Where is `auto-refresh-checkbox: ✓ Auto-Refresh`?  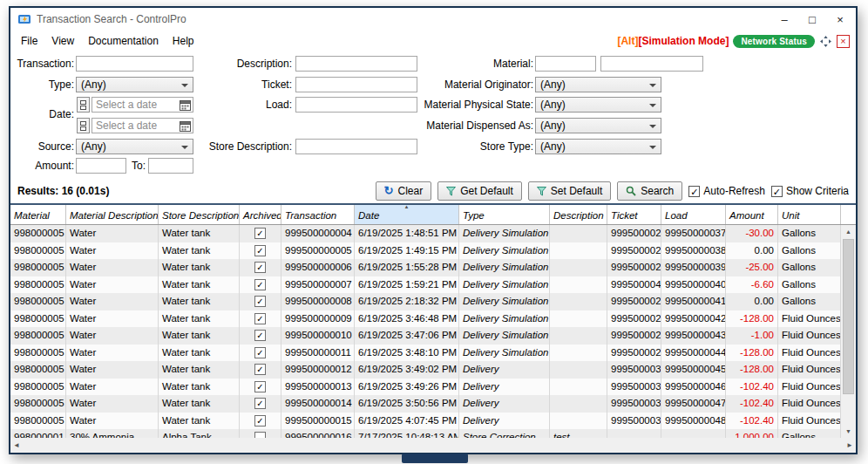 auto-refresh-checkbox: ✓ Auto-Refresh is located at coordinates (727, 191).